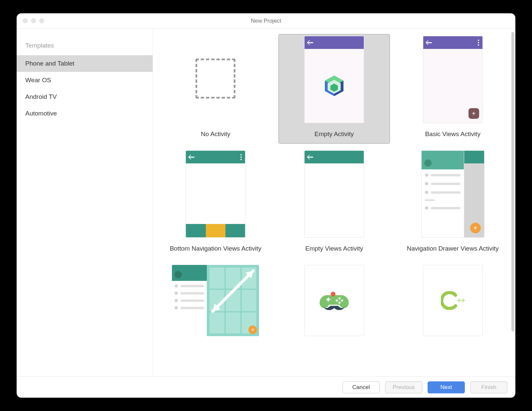  I want to click on resize-grid-icon: +, so click(233, 301).